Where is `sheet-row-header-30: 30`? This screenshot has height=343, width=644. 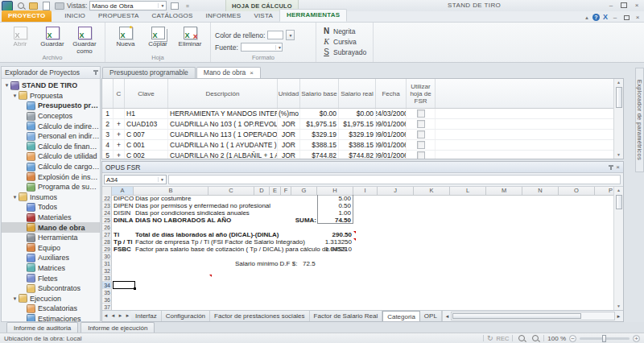 sheet-row-header-30: 30 is located at coordinates (107, 256).